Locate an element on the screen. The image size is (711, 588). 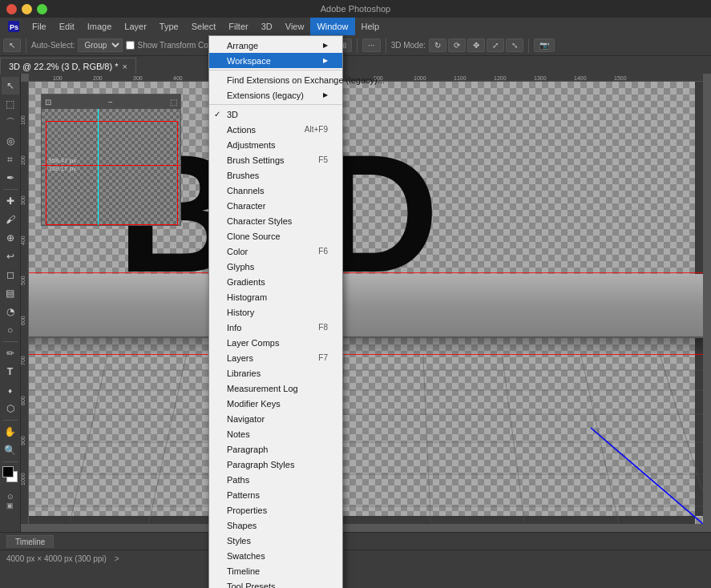
3d-roll-btn: ⟳ is located at coordinates (457, 45).